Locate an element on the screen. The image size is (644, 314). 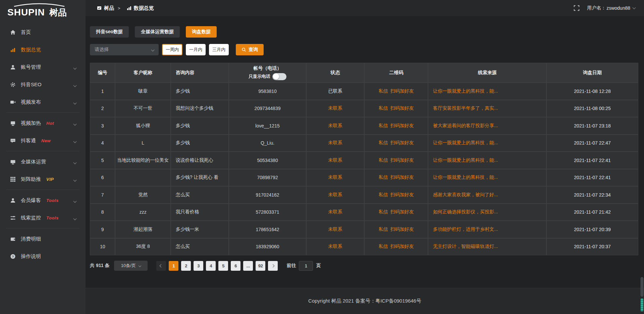
table-row: 4 L 多少钱 Q_Liu. 未联系 私信 扫码加好友 让你一眼就爱上的黑科技，… is located at coordinates (364, 143).